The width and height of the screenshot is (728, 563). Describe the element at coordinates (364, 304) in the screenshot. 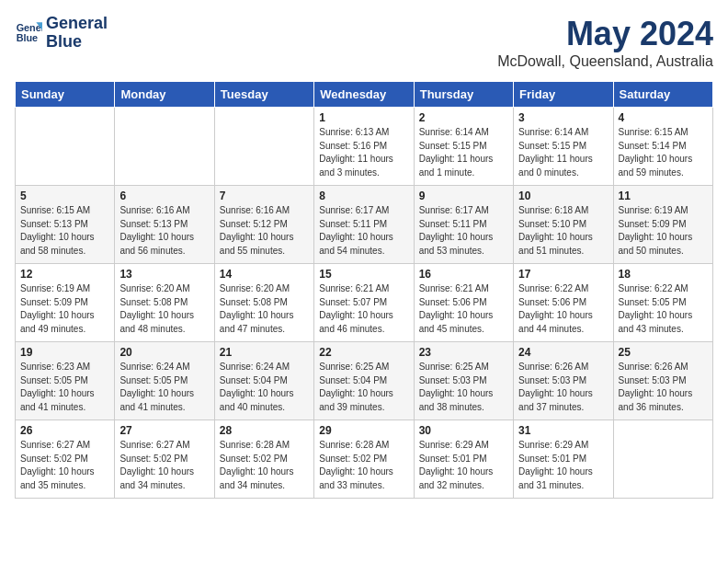

I see `calendar-cell: 15Sunrise: 6:21 AMSunset: 5:07 PMDayligh…` at that location.